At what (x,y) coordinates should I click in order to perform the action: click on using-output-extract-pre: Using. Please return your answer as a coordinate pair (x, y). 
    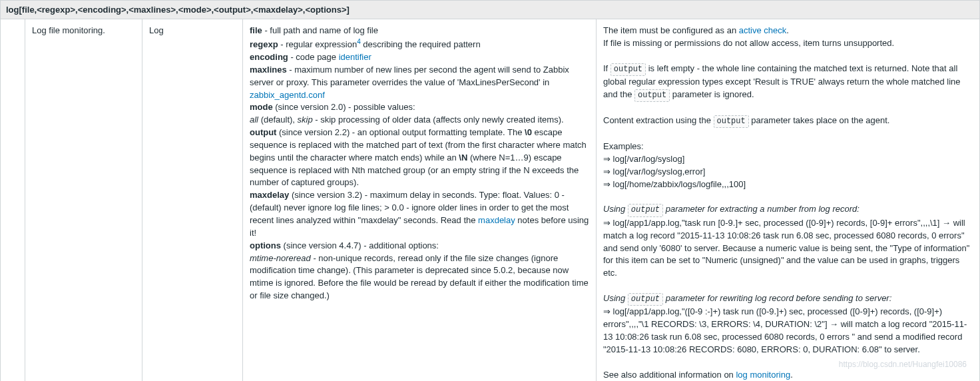
    Looking at the image, I should click on (615, 209).